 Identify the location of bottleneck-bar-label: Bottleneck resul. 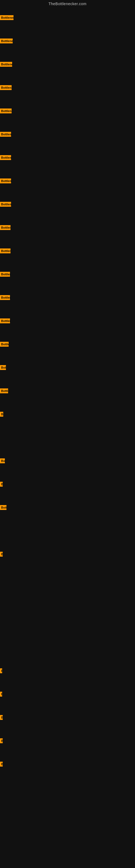
(6, 64).